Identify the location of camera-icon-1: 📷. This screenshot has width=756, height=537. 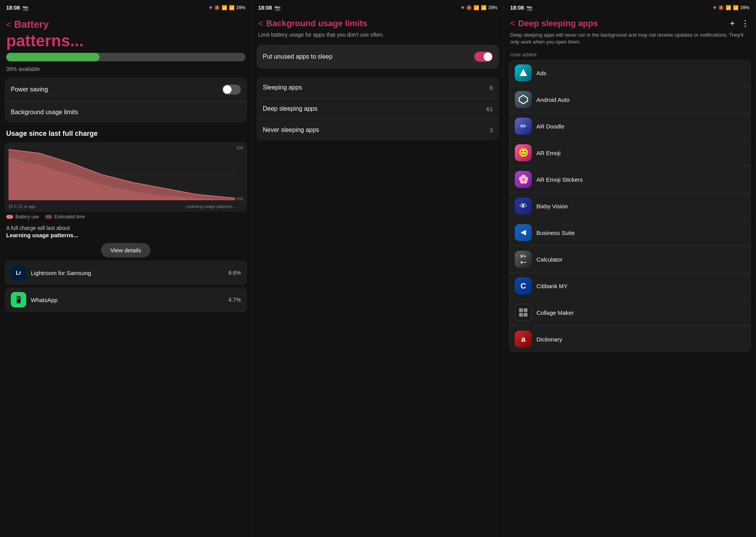
(25, 8).